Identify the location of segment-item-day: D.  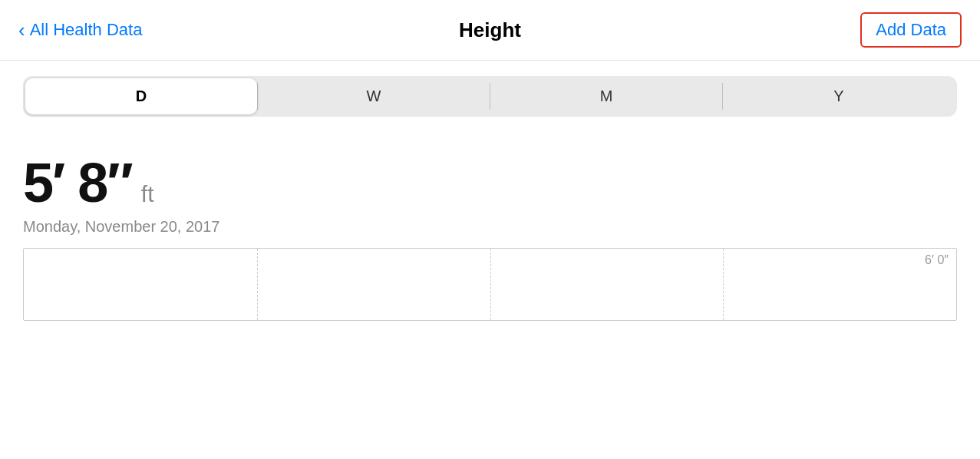
(141, 97).